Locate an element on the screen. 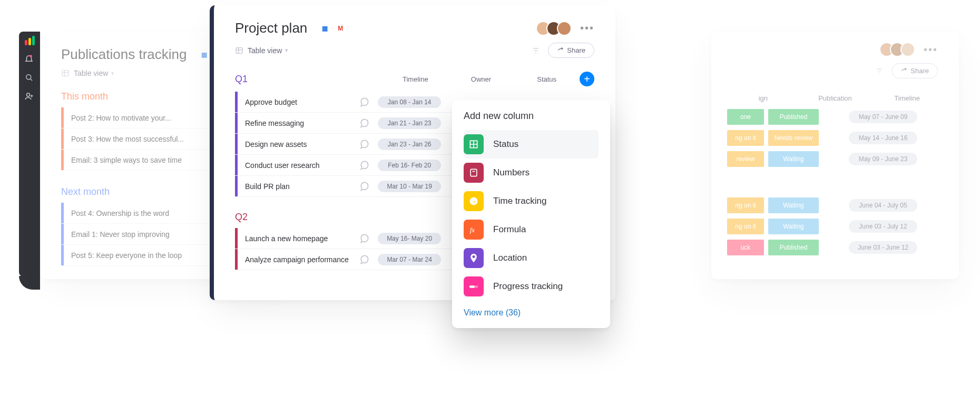  timeline-pill: Jan 23 - Jan 26 is located at coordinates (409, 144).